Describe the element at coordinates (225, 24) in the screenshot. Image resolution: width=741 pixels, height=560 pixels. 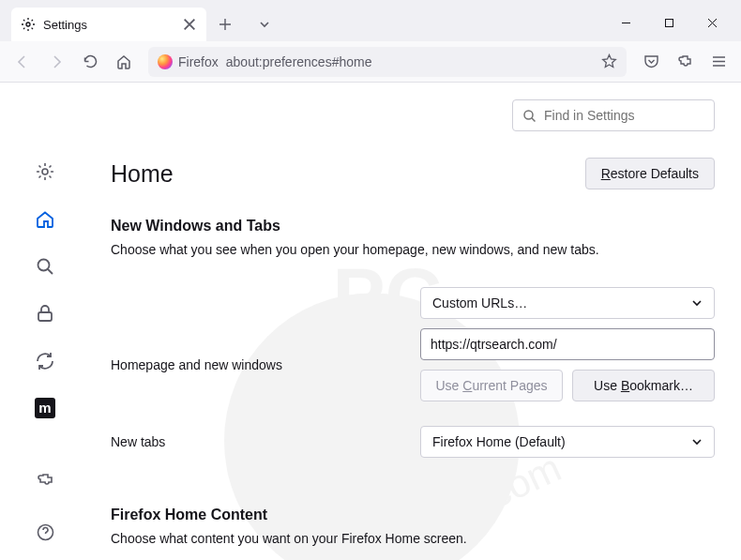
I see `new-tab-button` at that location.